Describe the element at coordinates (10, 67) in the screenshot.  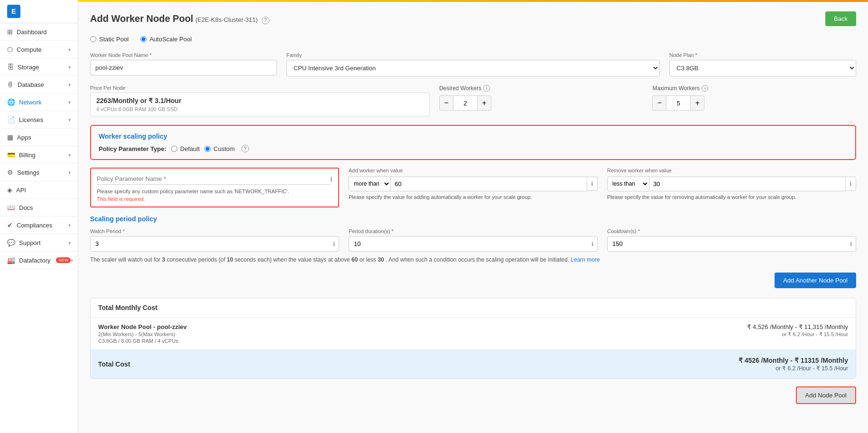
I see `sidebar-icon-storage: 🗄` at that location.